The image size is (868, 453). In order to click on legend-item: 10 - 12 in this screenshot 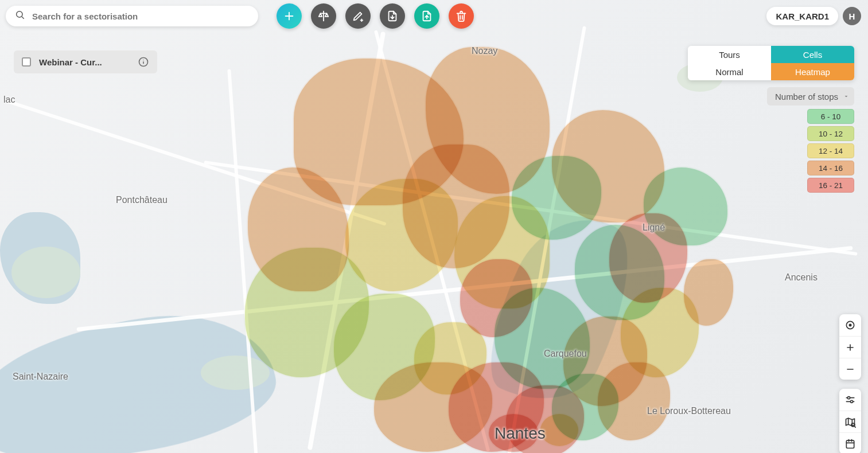, I will do `click(831, 134)`.